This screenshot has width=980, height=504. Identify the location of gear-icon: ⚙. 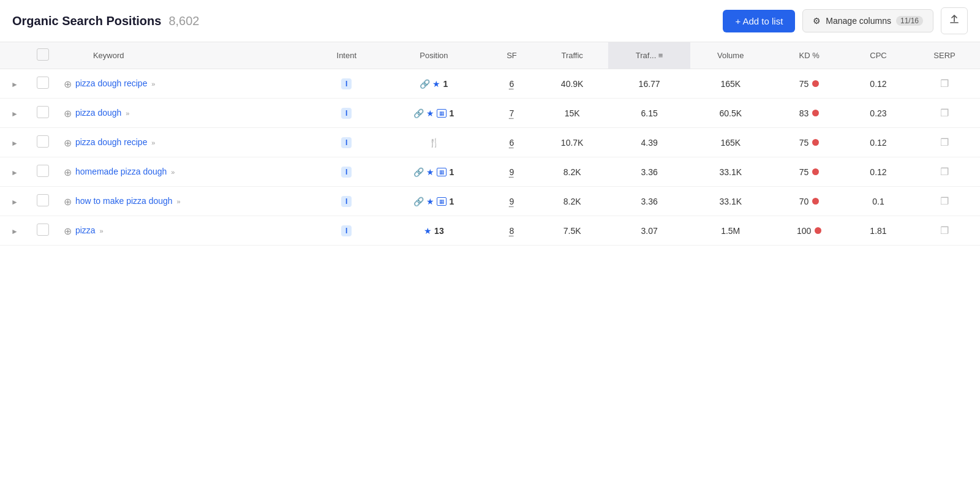
(817, 21).